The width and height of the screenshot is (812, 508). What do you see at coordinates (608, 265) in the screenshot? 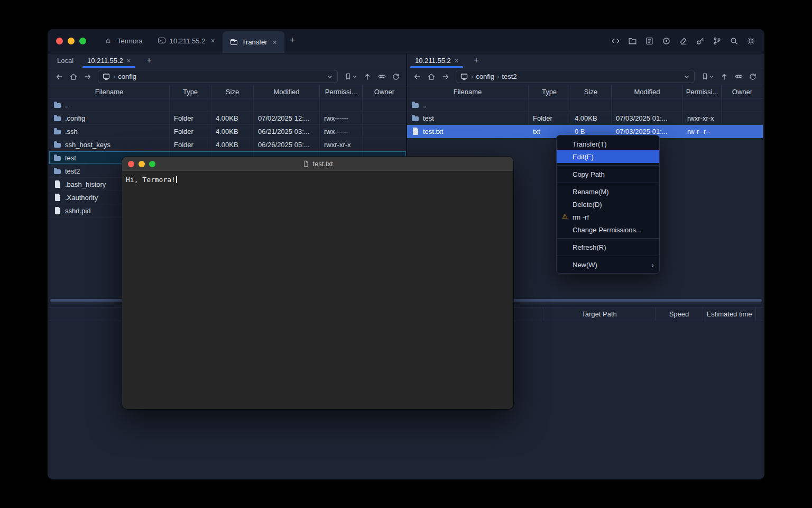
I see `context-menu-item: New(W) ›` at bounding box center [608, 265].